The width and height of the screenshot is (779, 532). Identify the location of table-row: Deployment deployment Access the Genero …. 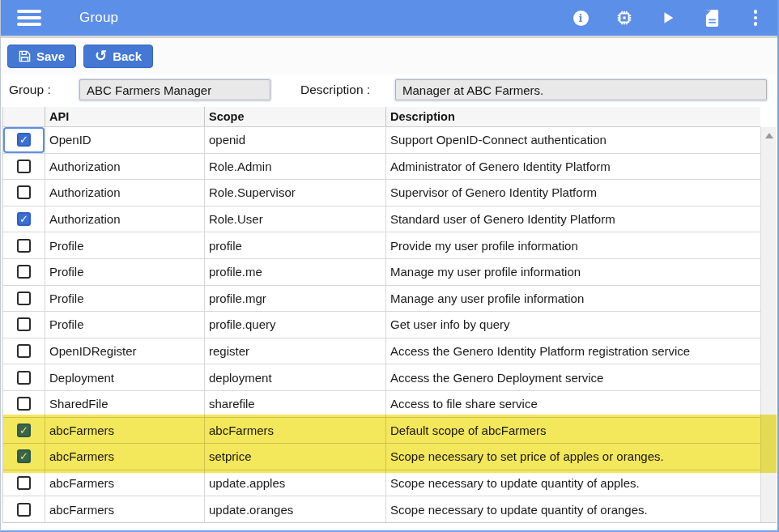
(382, 377).